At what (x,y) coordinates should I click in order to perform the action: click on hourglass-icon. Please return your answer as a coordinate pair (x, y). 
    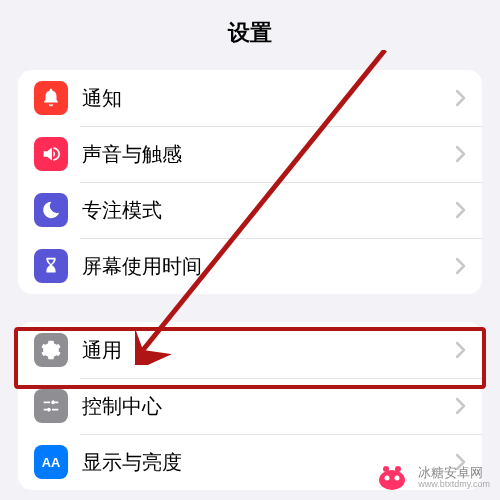
    Looking at the image, I should click on (51, 266).